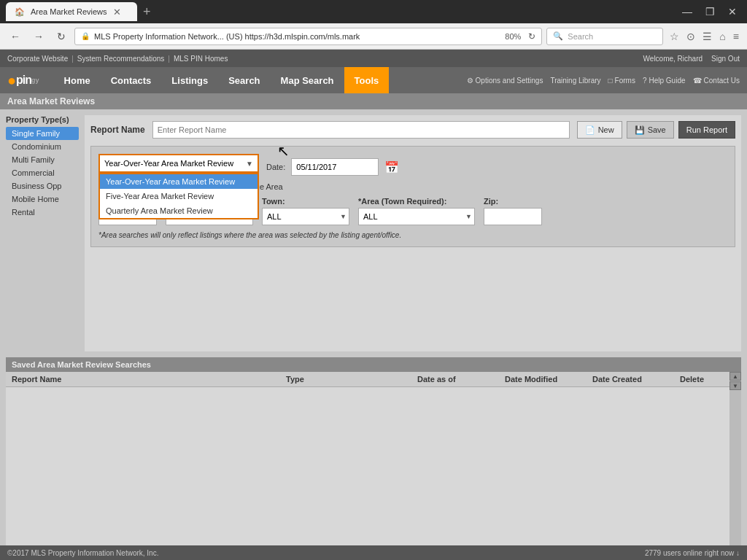 The image size is (747, 560). What do you see at coordinates (39, 36) in the screenshot?
I see `forward-button: →` at bounding box center [39, 36].